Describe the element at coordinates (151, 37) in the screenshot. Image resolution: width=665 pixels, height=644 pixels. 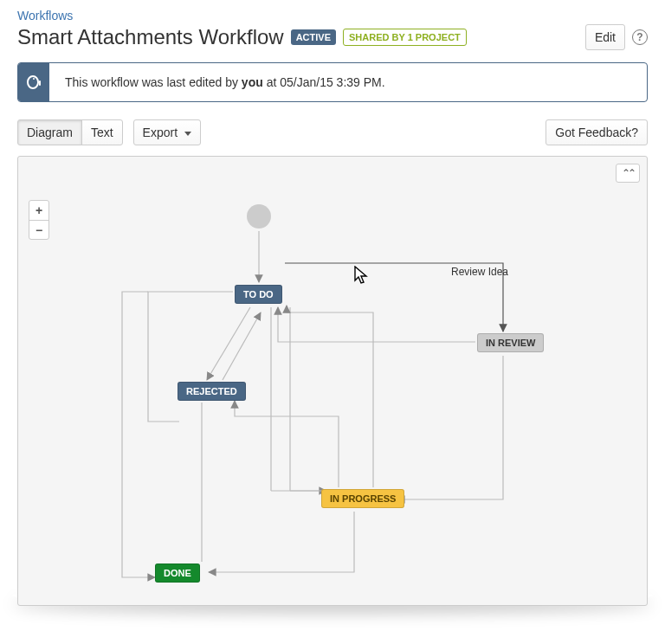
I see `page-title: Smart Attachments Workflow` at that location.